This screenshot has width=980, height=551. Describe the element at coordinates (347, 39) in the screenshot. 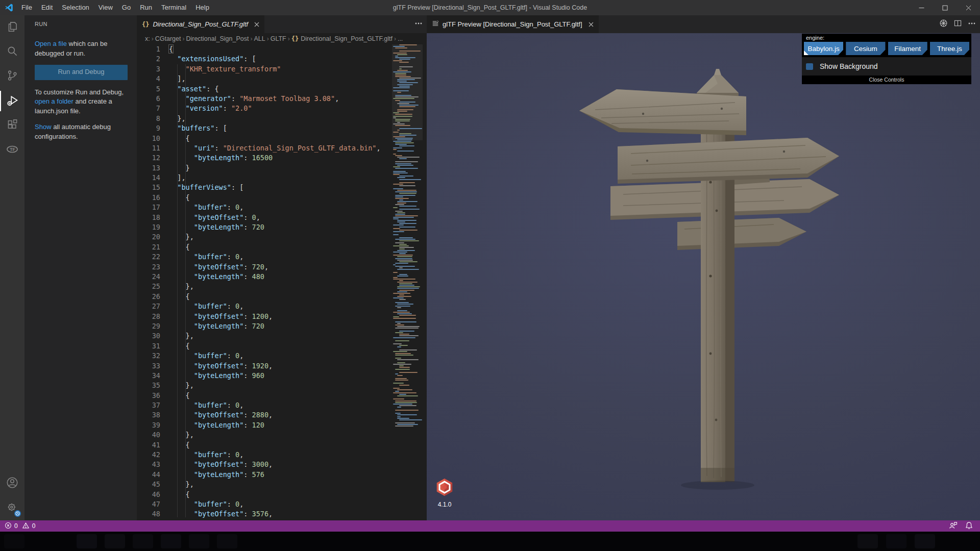

I see `breadcrumb-item: Directional_Sign_Post_GLTF.gltf` at that location.